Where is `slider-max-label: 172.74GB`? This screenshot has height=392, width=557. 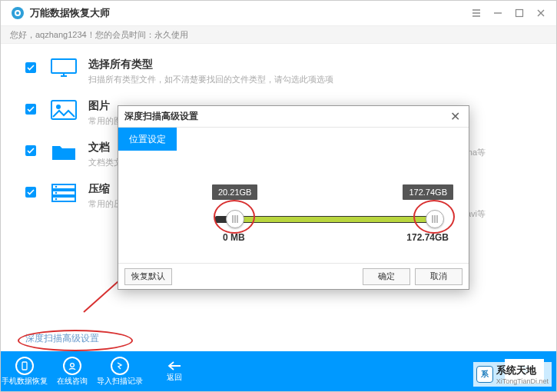
slider-max-label: 172.74GB is located at coordinates (427, 238).